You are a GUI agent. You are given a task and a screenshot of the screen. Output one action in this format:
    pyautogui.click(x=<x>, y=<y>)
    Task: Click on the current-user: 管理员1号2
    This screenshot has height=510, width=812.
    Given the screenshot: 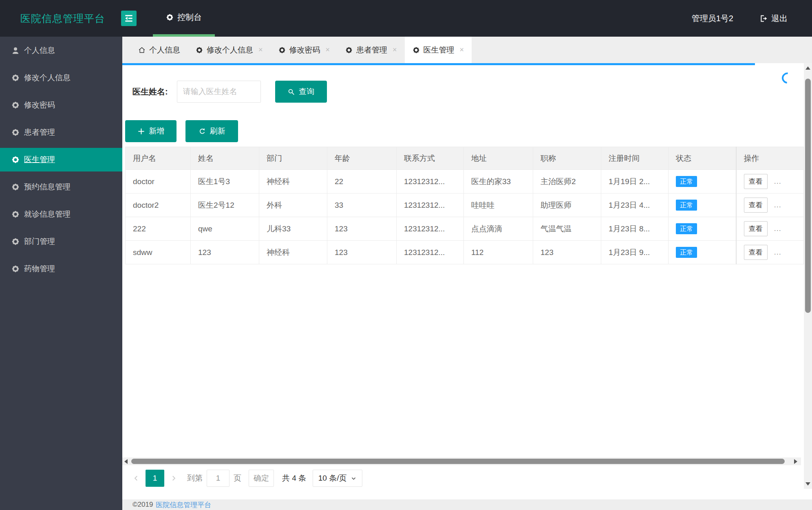 What is the action you would take?
    pyautogui.click(x=713, y=19)
    